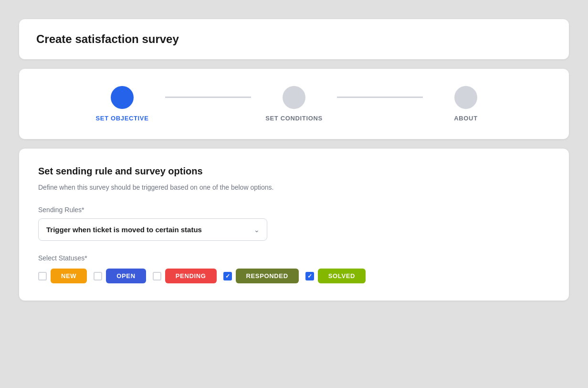 This screenshot has height=388, width=588. I want to click on sending-rules-dropdown-container: Trigger when ticket is moved to certain …, so click(153, 229).